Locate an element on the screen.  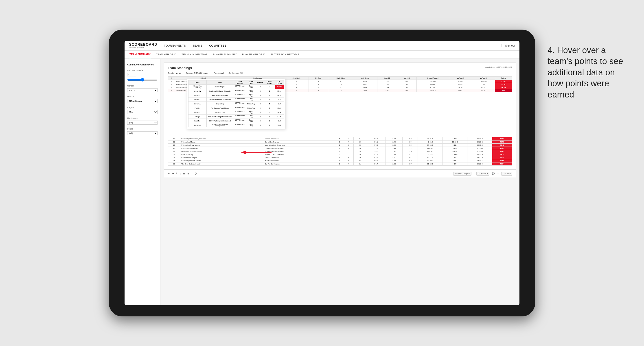
nav-links: TOURNAMENTS TEAMS COMMITTEE is located at coordinates (333, 46).